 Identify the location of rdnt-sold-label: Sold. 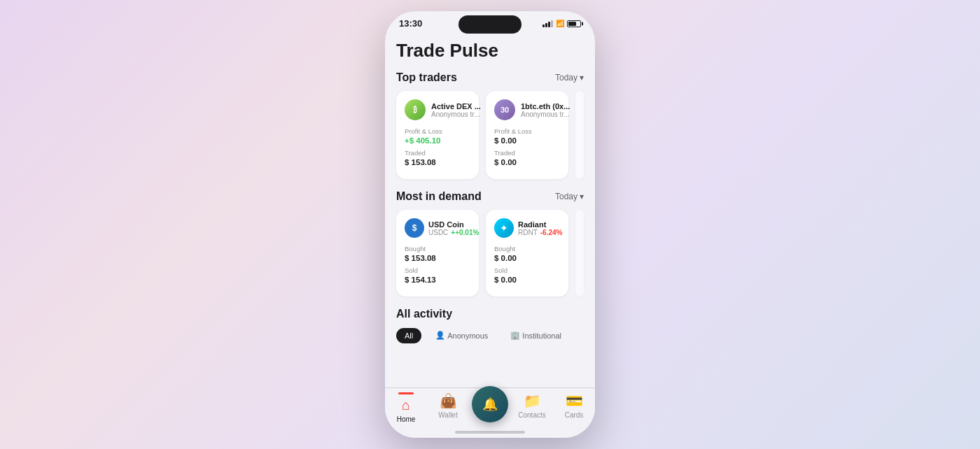
(527, 270).